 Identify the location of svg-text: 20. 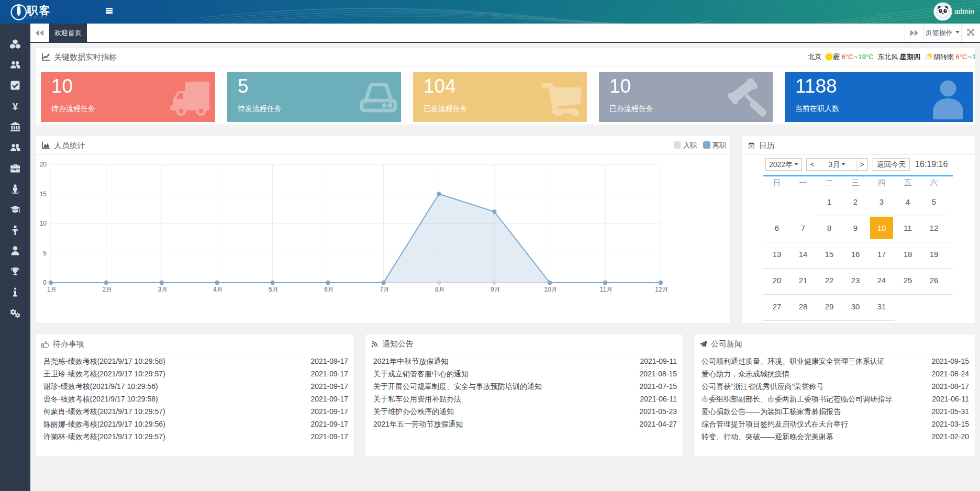
(43, 164).